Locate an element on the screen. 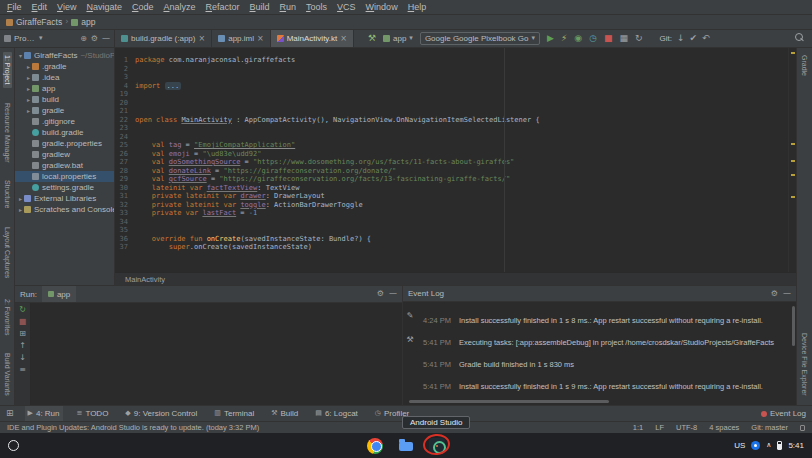 The width and height of the screenshot is (812, 458). tool-window-button-4-run: ▶4: Run is located at coordinates (44, 414).